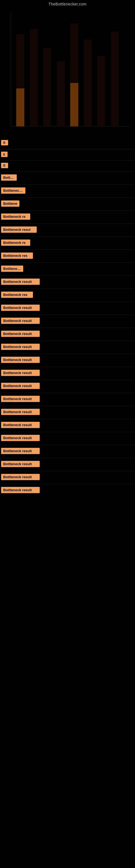 The width and height of the screenshot is (135, 868). What do you see at coordinates (68, 3) in the screenshot?
I see `site-header: TheBottlenecker.com` at bounding box center [68, 3].